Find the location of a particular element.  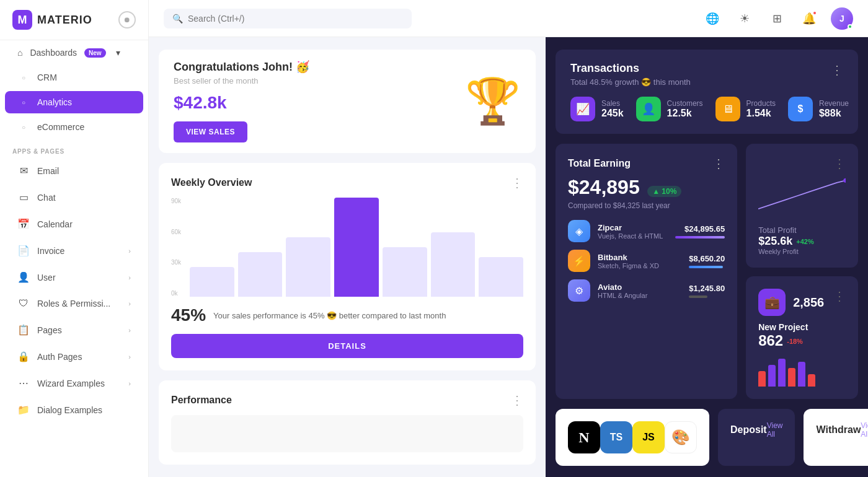

view-sales-button: VIEW SALES is located at coordinates (211, 132).